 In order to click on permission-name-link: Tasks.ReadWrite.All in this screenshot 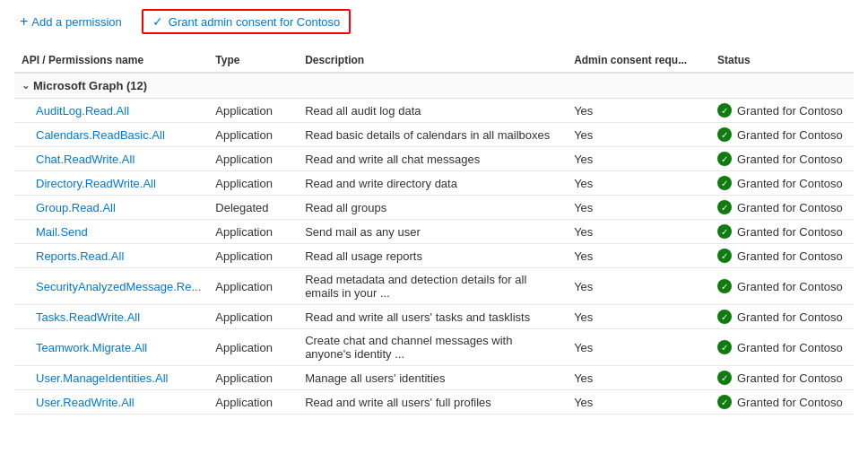, I will do `click(88, 318)`.